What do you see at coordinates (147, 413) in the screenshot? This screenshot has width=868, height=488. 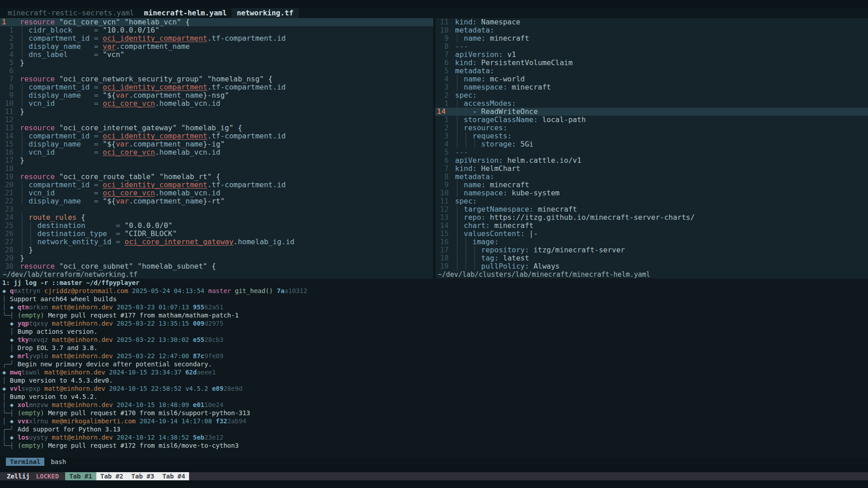 I see `token-desc: Merge pull request #170 from misl6/suppo…` at bounding box center [147, 413].